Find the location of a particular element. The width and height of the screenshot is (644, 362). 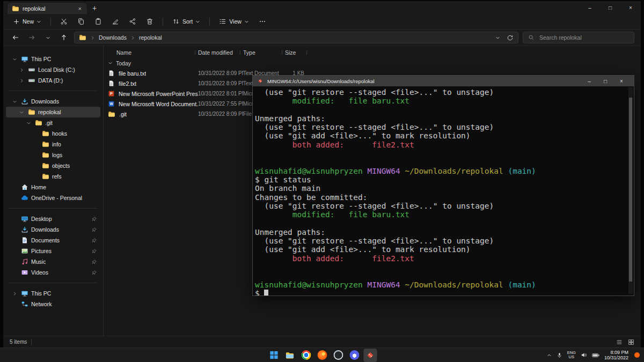

copy-button is located at coordinates (81, 21).